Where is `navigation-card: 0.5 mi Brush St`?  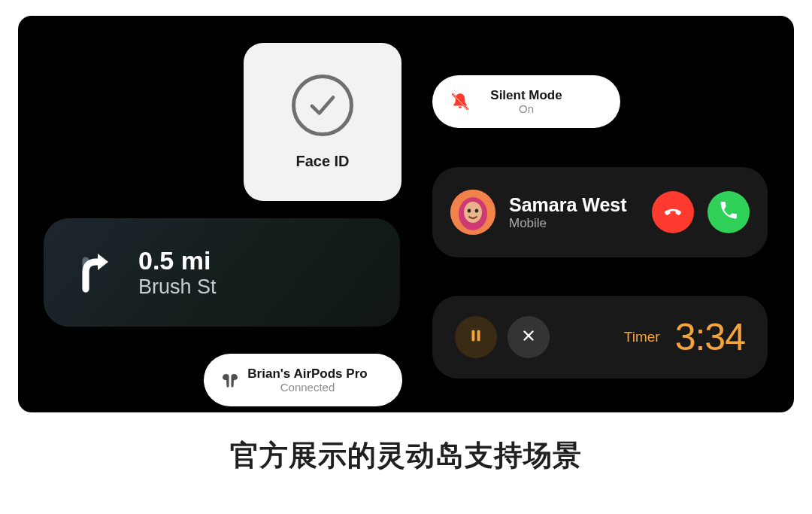
navigation-card: 0.5 mi Brush St is located at coordinates (222, 272).